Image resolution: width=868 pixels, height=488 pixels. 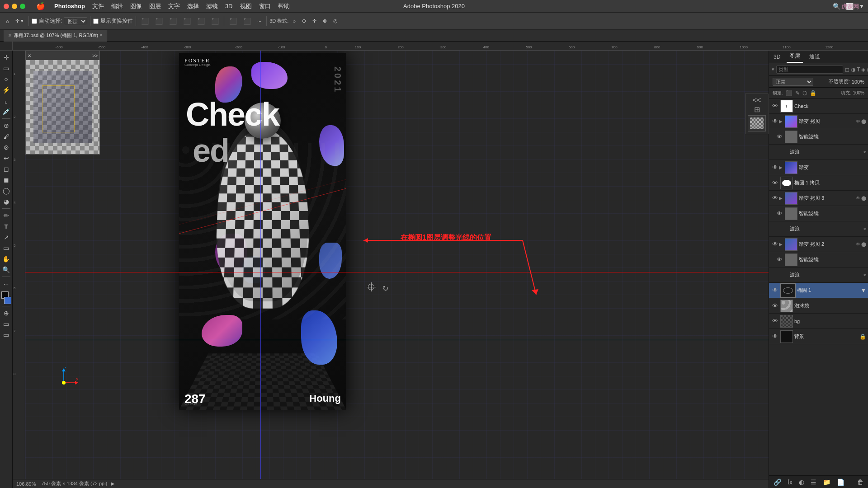 What do you see at coordinates (6, 298) in the screenshot?
I see `color-swatch` at bounding box center [6, 298].